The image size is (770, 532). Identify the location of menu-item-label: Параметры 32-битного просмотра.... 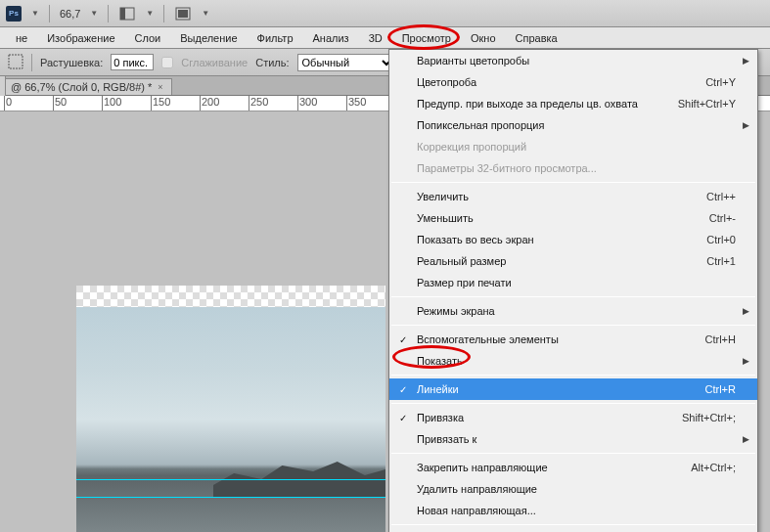
(576, 168).